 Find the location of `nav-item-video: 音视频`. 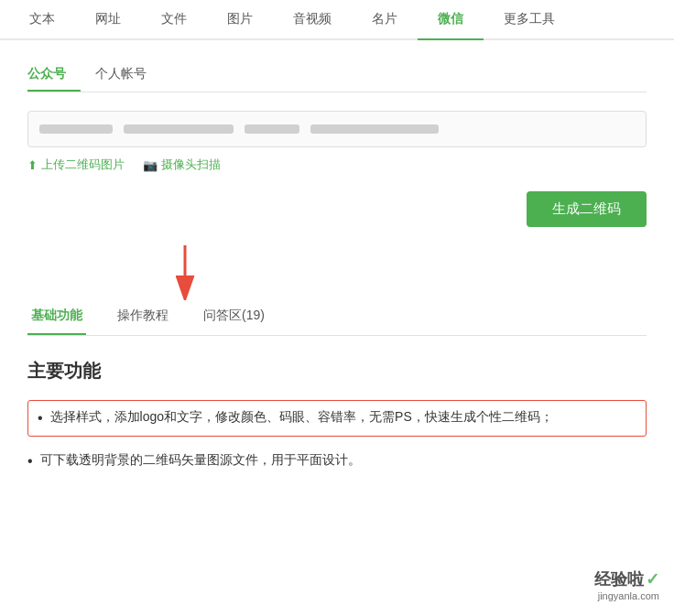

nav-item-video: 音视频 is located at coordinates (312, 19).